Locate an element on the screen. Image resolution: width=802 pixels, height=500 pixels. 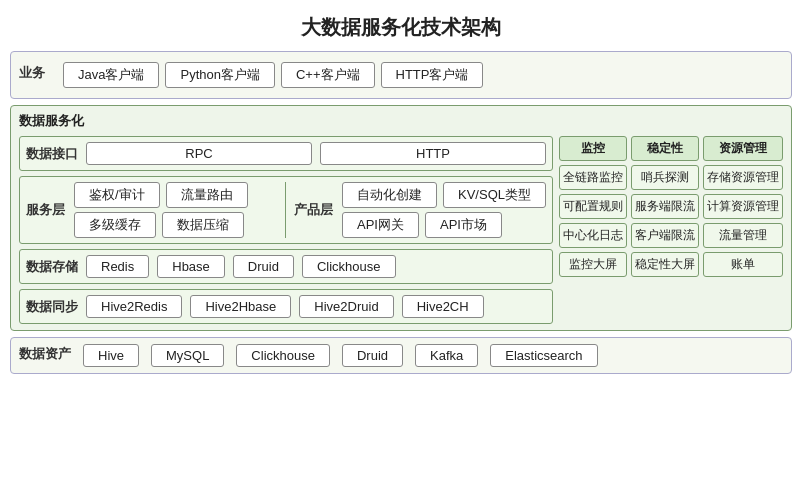
asset-item-1: MySQL is located at coordinates (188, 356).